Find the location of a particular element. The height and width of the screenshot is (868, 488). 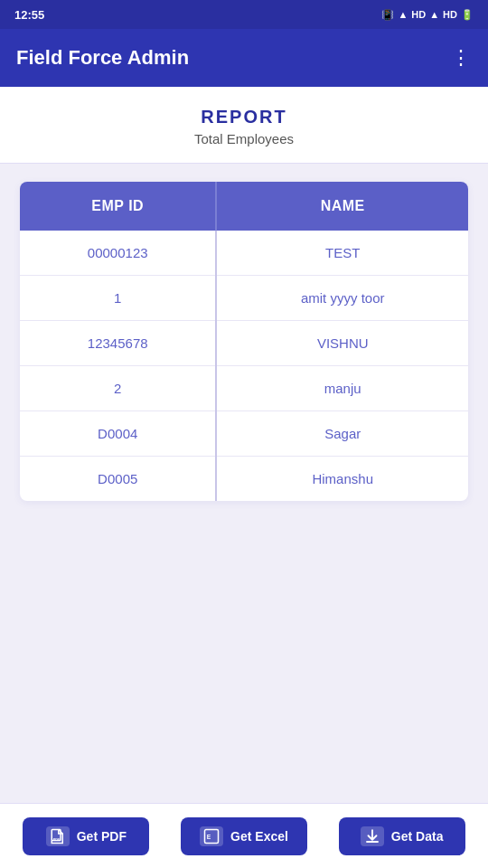

cell-name: amit yyyy toor is located at coordinates (342, 298).